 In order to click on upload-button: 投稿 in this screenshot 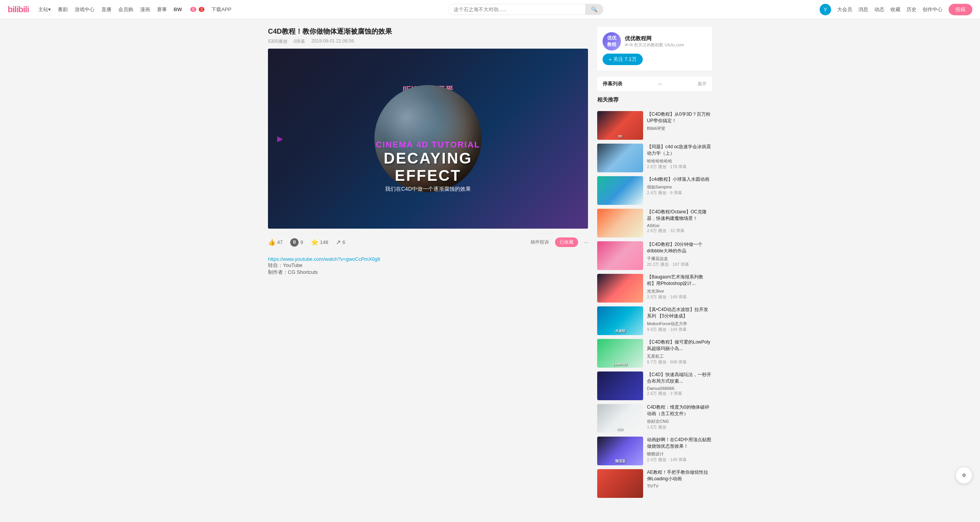, I will do `click(960, 10)`.